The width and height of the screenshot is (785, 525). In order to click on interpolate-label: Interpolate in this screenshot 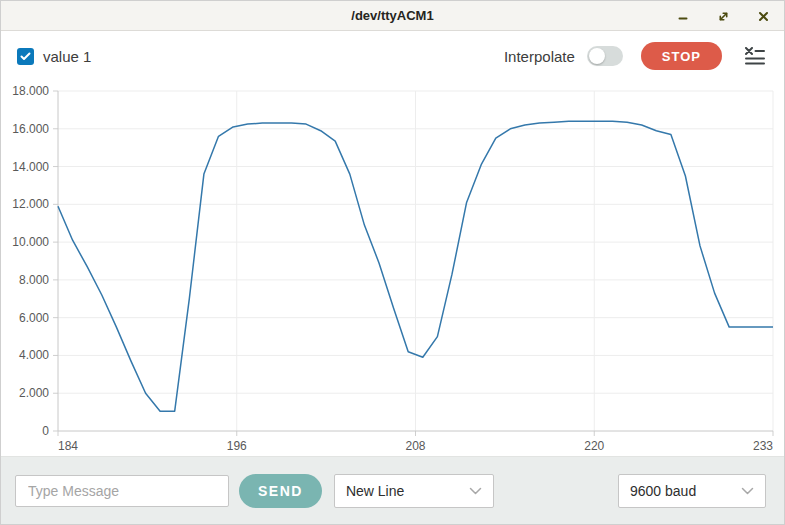, I will do `click(540, 56)`.